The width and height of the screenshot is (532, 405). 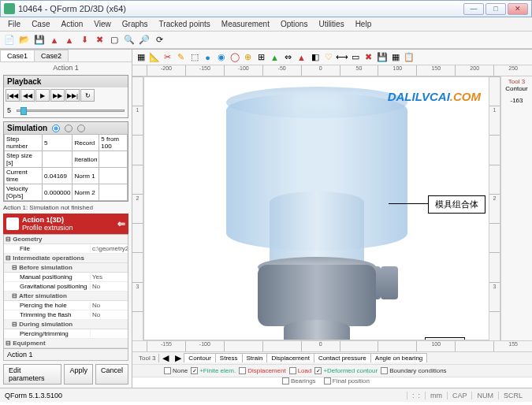 I want to click on minimize-button: —, so click(x=474, y=9).